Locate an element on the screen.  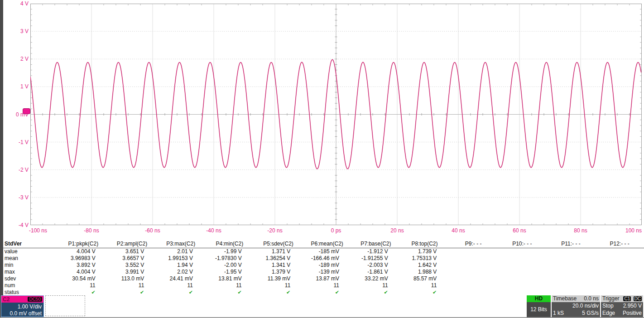
time-label: -100 ns is located at coordinates (48, 231).